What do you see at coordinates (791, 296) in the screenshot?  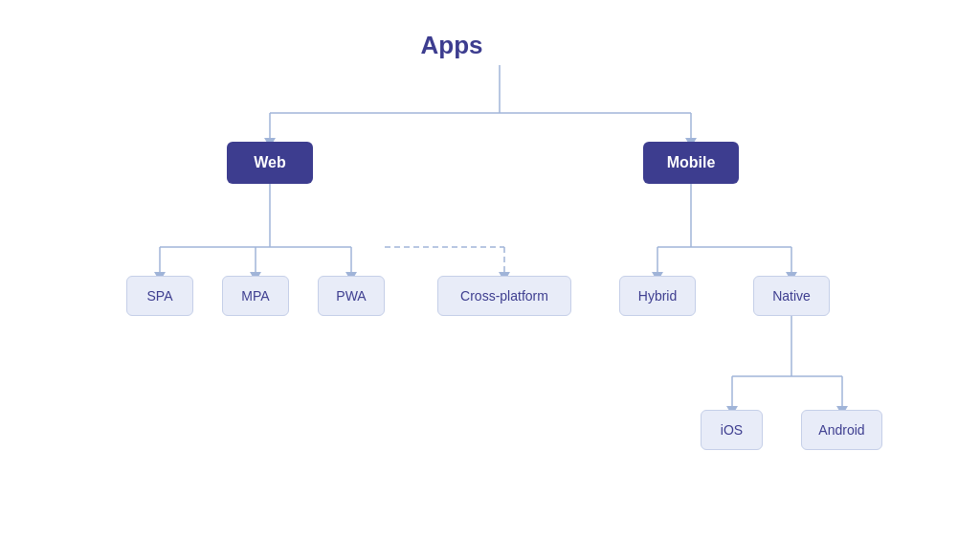 I see `node-native: Native` at bounding box center [791, 296].